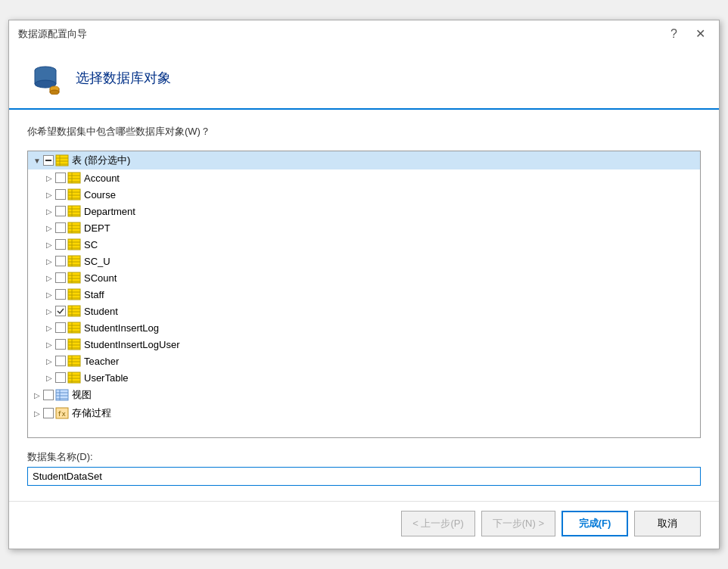 This screenshot has width=728, height=569. I want to click on row-label: DEPT, so click(97, 229).